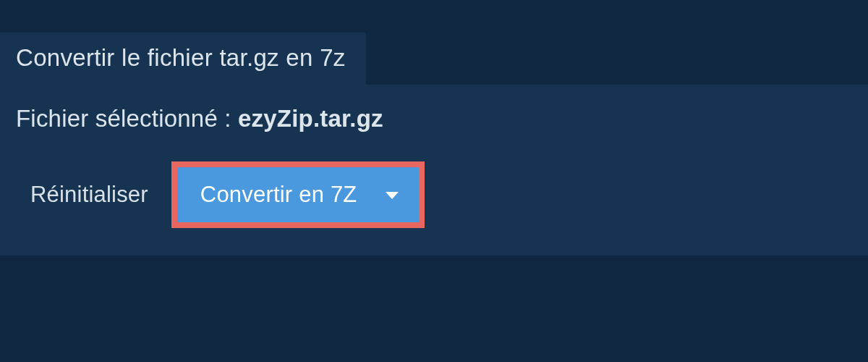 Image resolution: width=868 pixels, height=362 pixels. Describe the element at coordinates (183, 59) in the screenshot. I see `page-title-tab: Convertir le fichier tar.gz en 7z` at that location.